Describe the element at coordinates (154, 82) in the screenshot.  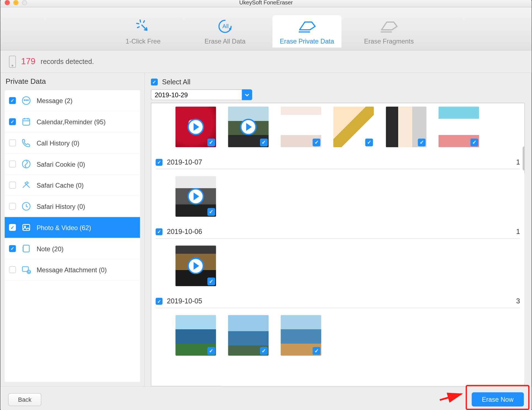
I see `select-all-checkbox` at that location.